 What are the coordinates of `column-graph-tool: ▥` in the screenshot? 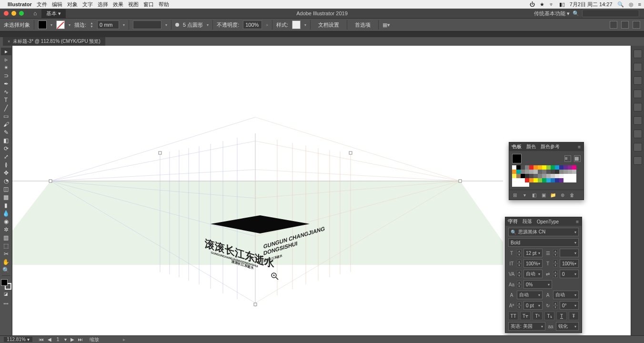 It's located at (6, 238).